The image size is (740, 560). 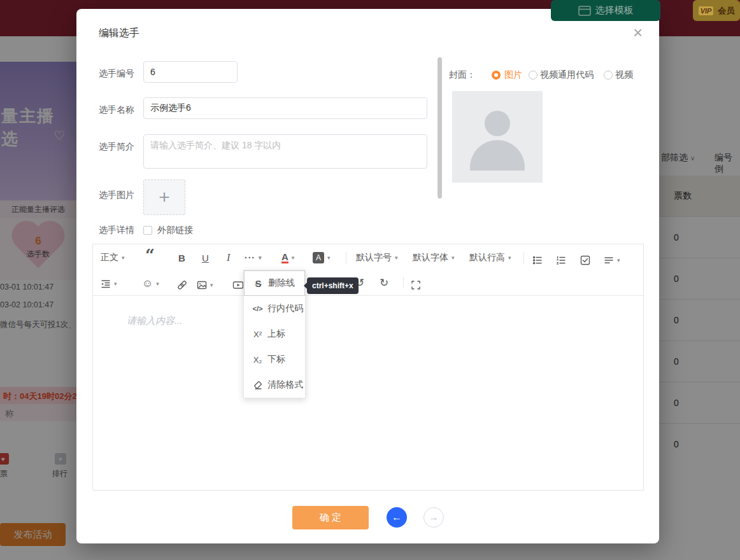 I want to click on paragraph-select: 正文▾, so click(x=113, y=258).